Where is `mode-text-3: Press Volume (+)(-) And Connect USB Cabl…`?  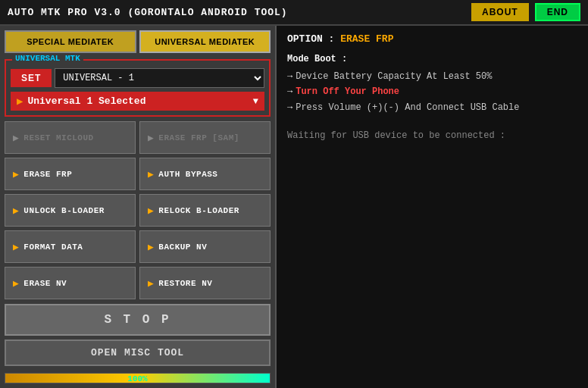
mode-text-3: Press Volume (+)(-) And Connect USB Cabl… is located at coordinates (408, 108).